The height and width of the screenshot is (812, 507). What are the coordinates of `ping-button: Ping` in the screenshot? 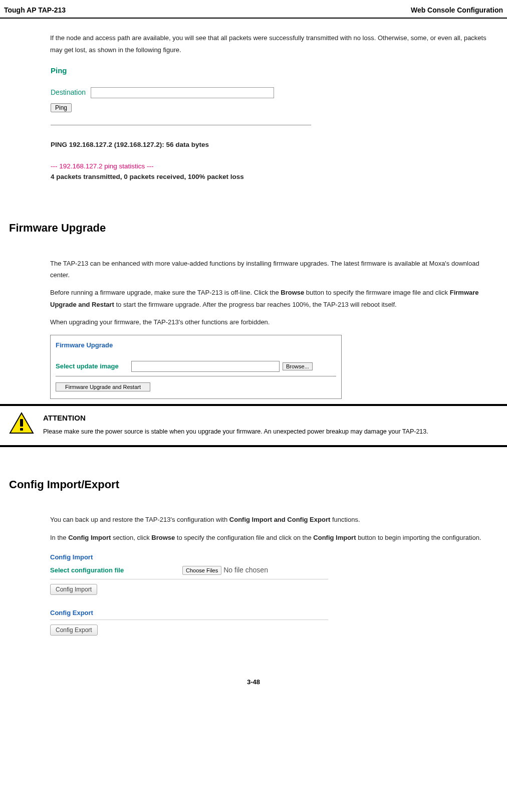 It's located at (61, 108).